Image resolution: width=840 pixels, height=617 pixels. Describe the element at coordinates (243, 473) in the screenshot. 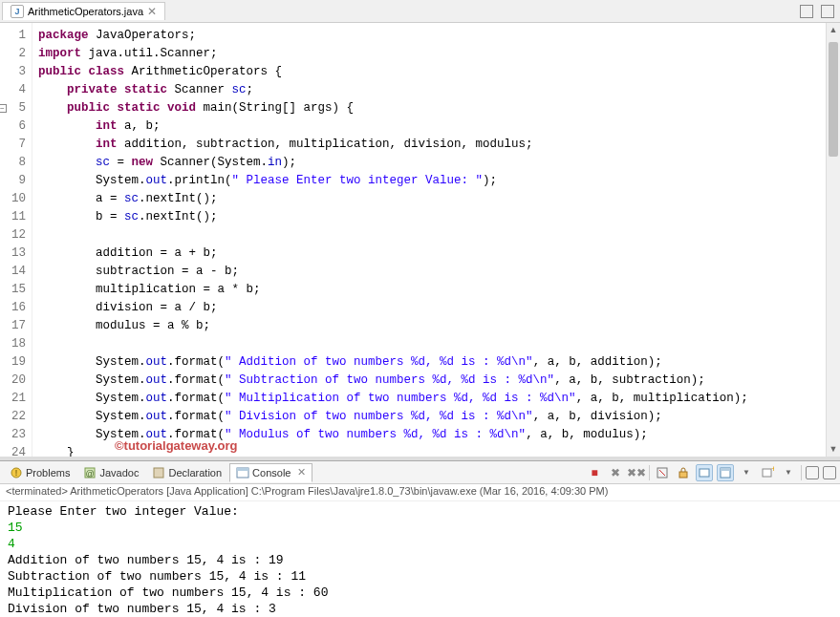

I see `console-icon` at that location.